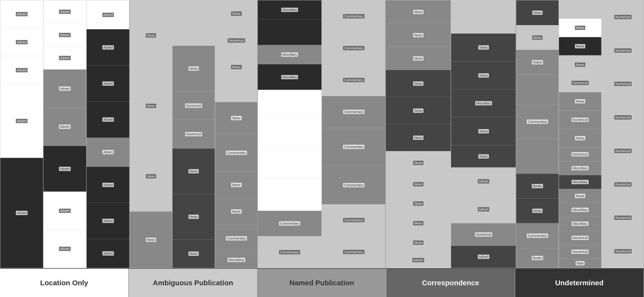 Image resolution: width=644 pixels, height=297 pixels. What do you see at coordinates (623, 117) in the screenshot?
I see `treemap-cell-4-2-3: Numerical` at bounding box center [623, 117].